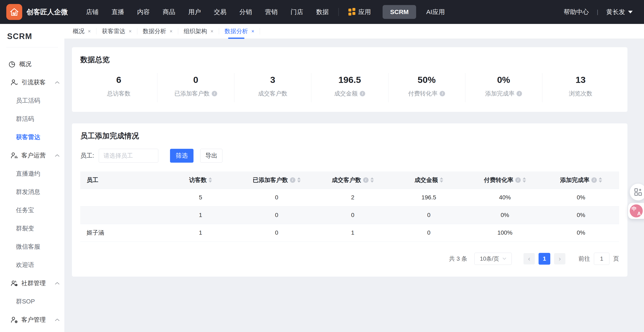 Image resolution: width=644 pixels, height=332 pixels. Describe the element at coordinates (272, 80) in the screenshot. I see `stat-value: 3` at that location.